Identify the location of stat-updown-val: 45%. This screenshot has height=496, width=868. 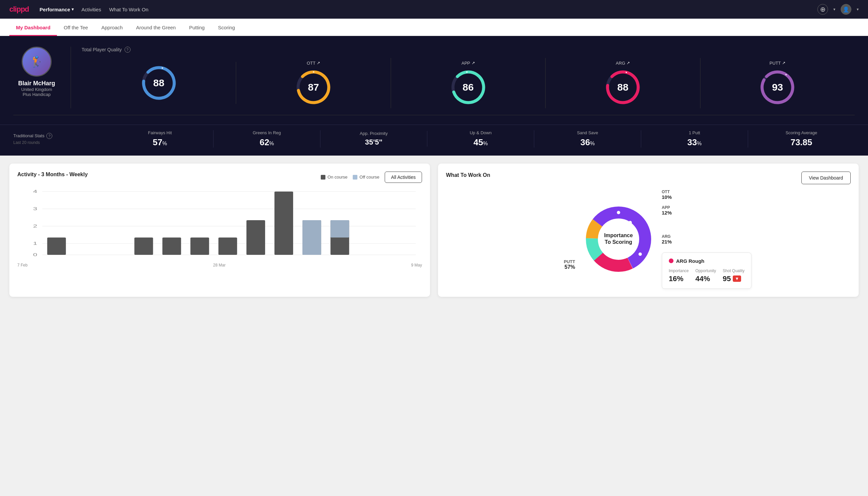
(480, 142).